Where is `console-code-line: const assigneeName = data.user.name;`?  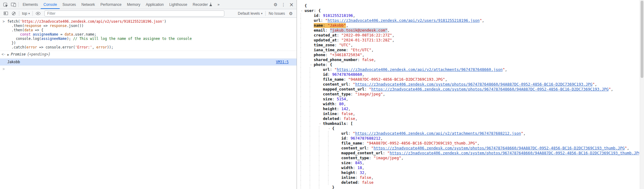 console-code-line: const assigneeName = data.user.name; is located at coordinates (148, 34).